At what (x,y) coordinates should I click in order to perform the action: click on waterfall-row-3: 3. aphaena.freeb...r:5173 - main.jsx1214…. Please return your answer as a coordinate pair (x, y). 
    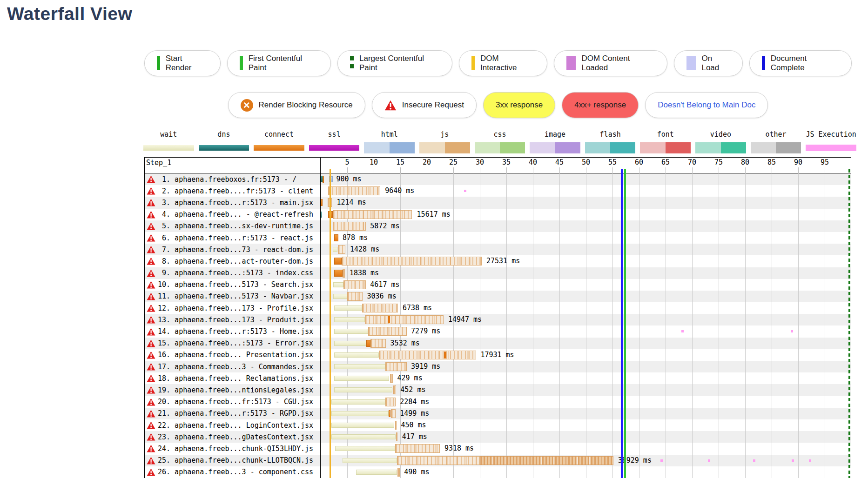
    Looking at the image, I should click on (498, 203).